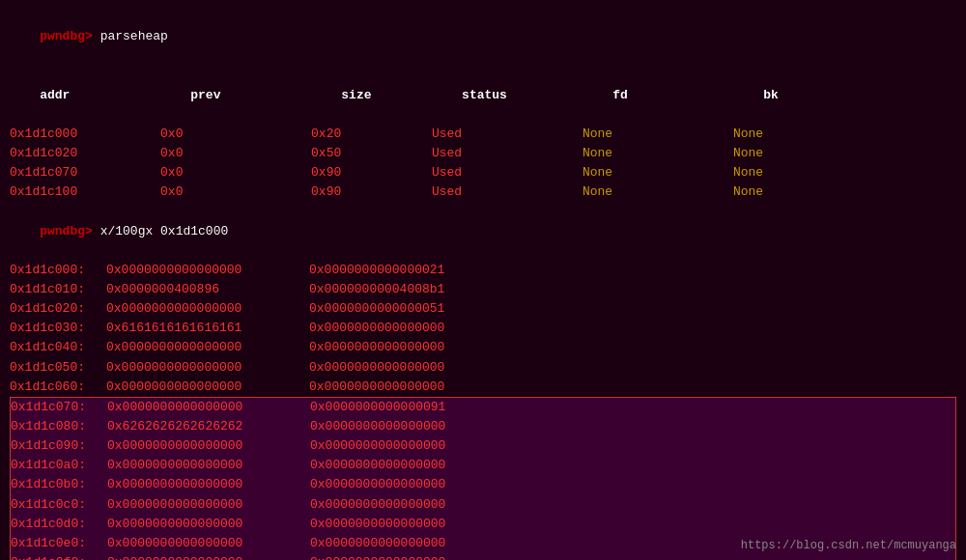 The image size is (966, 560). What do you see at coordinates (483, 368) in the screenshot?
I see `hex-row: 0x1d1c050:0x00000000000000000x0000000000…` at bounding box center [483, 368].